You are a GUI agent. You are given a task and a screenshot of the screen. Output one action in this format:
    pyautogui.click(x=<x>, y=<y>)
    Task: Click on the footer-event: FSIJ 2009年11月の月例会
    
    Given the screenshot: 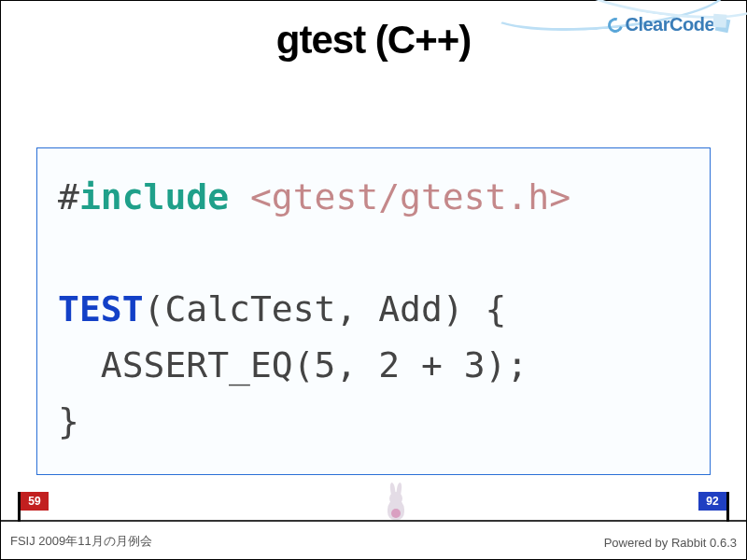 What is the action you would take?
    pyautogui.click(x=81, y=541)
    